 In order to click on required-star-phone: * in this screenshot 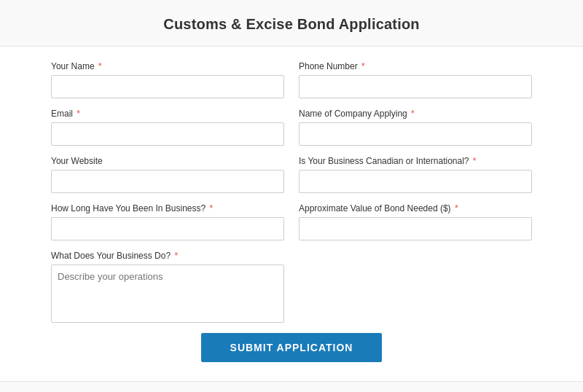, I will do `click(362, 66)`.